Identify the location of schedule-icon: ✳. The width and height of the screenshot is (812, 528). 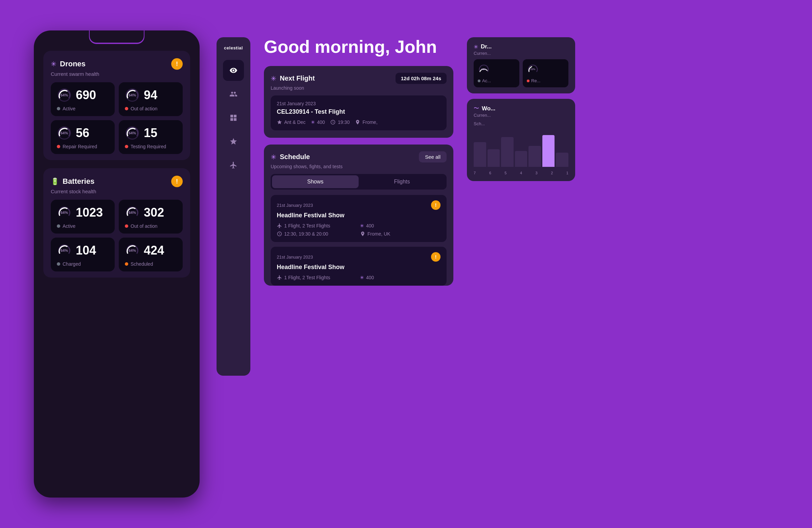
(274, 157).